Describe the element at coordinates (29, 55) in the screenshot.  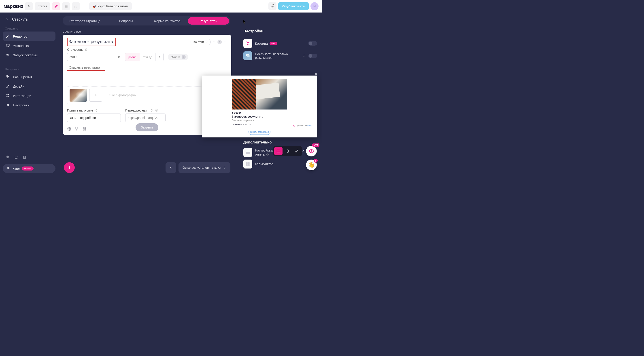
I see `sidebar-item-ads: Запуск рекламы` at that location.